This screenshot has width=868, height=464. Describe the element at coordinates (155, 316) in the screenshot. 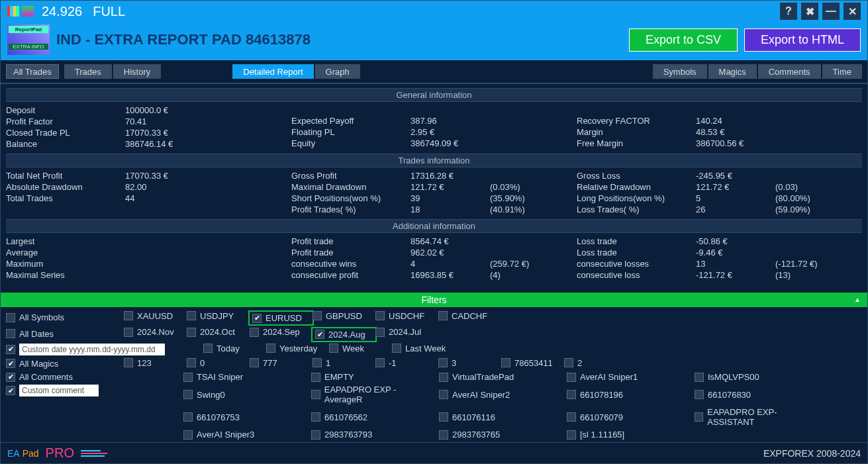

I see `filter-checkbox: XAUUSD` at that location.